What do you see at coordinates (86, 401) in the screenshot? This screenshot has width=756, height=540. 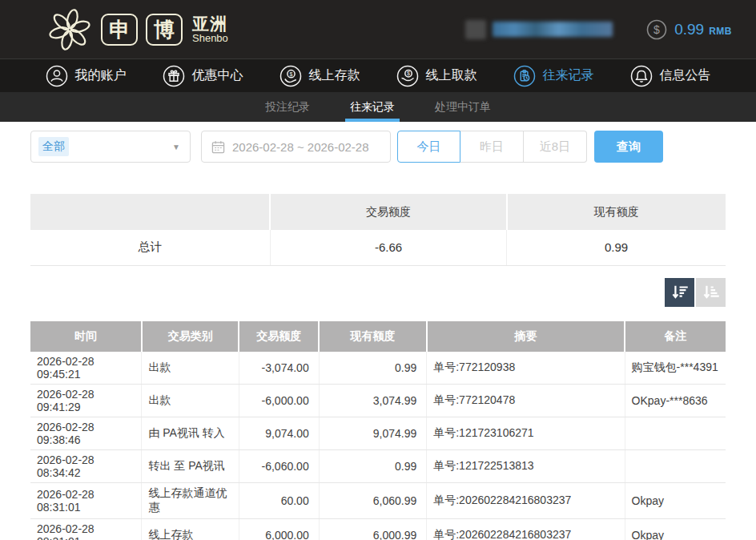 I see `cell-time: 2026-02-28 09:41:29` at bounding box center [86, 401].